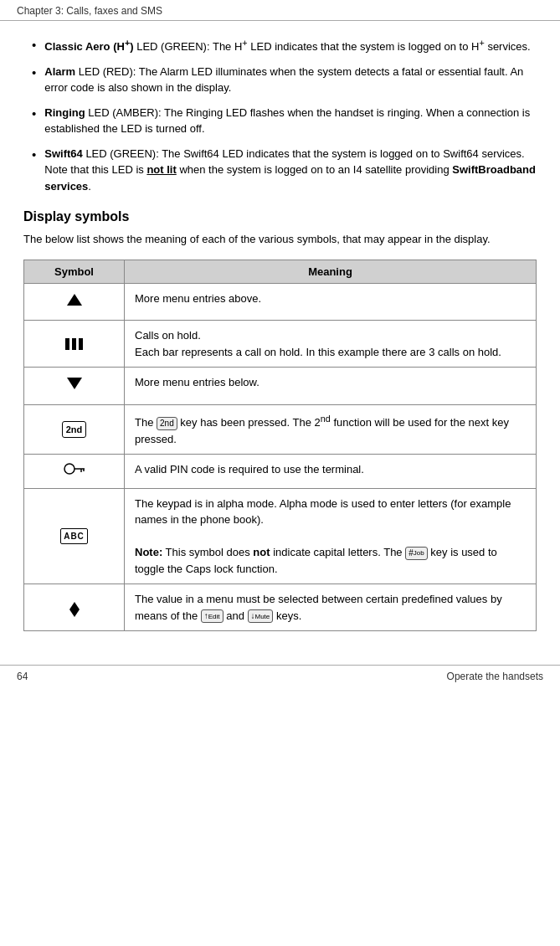 The width and height of the screenshot is (560, 946). I want to click on bars-icon, so click(74, 342).